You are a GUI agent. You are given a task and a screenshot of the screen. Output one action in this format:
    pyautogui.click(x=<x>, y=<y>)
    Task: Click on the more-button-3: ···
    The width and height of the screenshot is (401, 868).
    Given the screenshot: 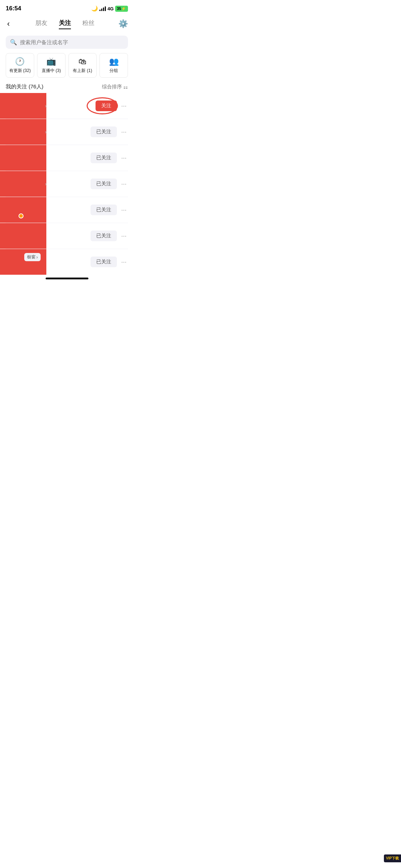 What is the action you would take?
    pyautogui.click(x=124, y=158)
    